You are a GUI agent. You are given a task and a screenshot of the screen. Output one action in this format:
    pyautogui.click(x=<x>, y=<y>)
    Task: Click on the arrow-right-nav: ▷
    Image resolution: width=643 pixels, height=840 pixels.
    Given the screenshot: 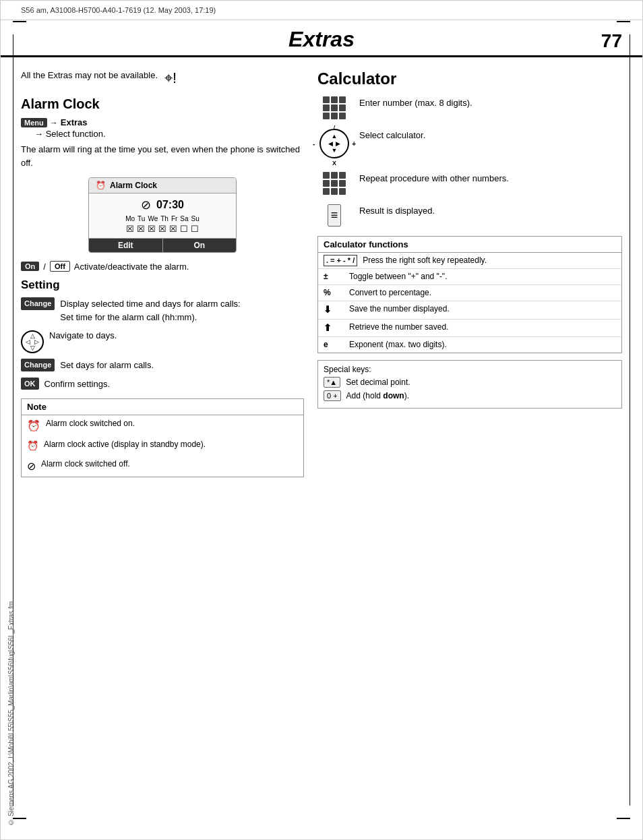 What is the action you would take?
    pyautogui.click(x=36, y=342)
    